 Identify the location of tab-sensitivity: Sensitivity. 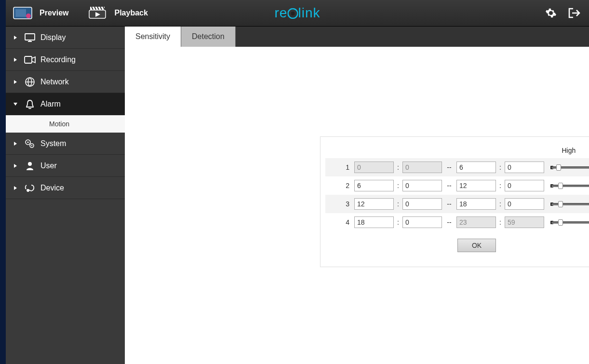
(153, 37).